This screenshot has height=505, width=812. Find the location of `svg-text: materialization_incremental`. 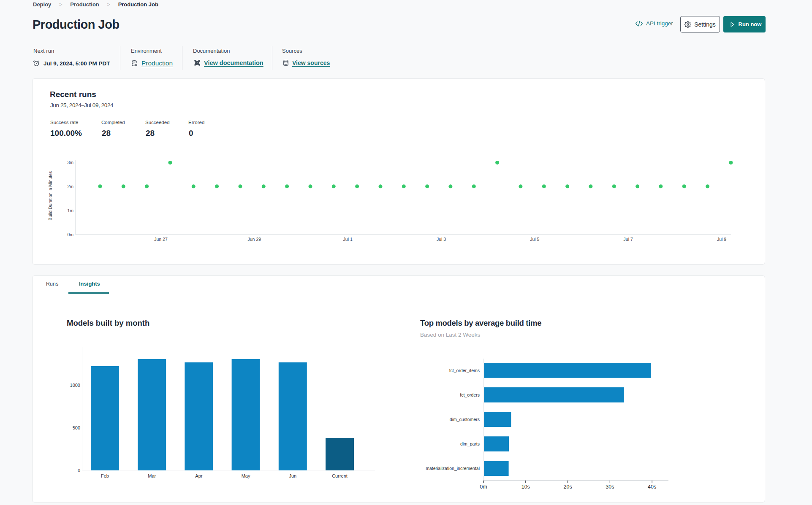

svg-text: materialization_incremental is located at coordinates (453, 468).